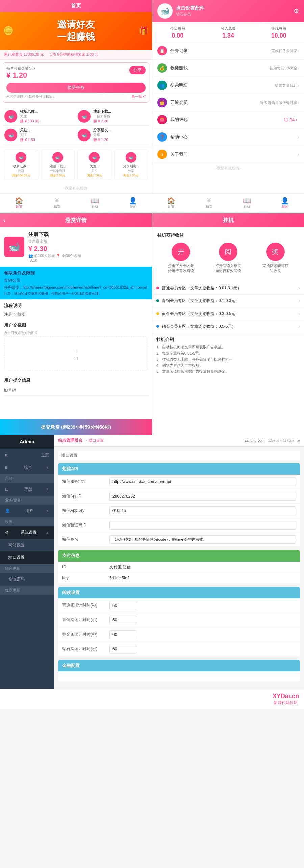 The width and height of the screenshot is (304, 868). What do you see at coordinates (19, 203) in the screenshot?
I see `nav-home-left: 🏠 首页` at bounding box center [19, 203].